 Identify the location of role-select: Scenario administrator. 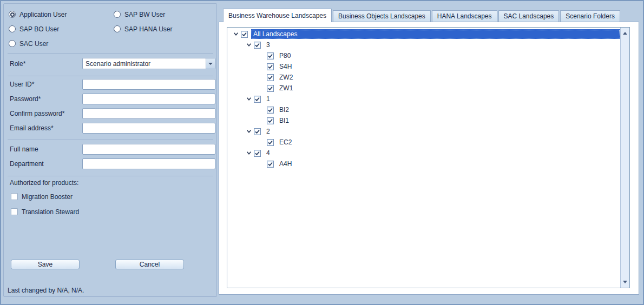
(149, 64).